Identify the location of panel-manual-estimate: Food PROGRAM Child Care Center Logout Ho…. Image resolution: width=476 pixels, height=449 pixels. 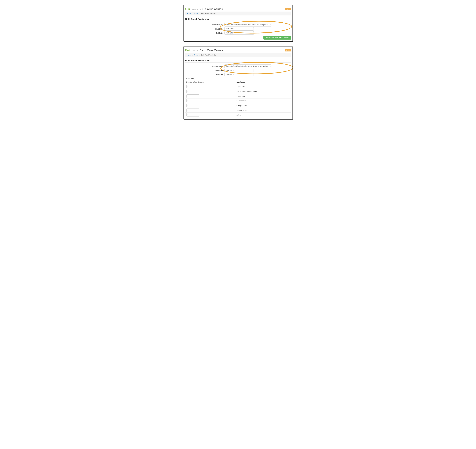
(238, 83).